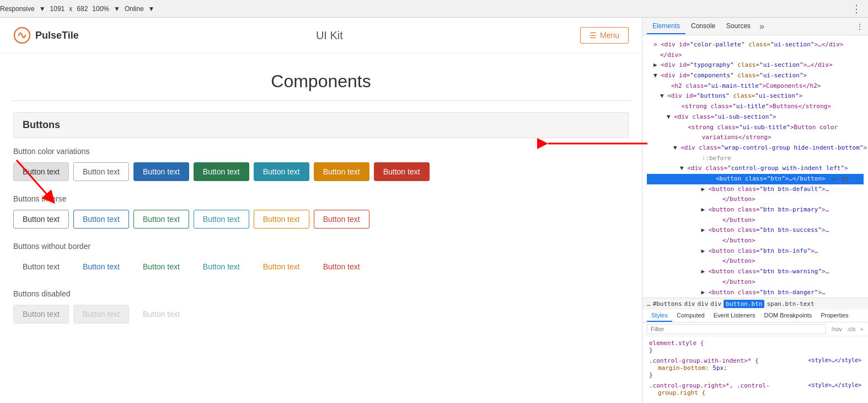 This screenshot has width=868, height=403. What do you see at coordinates (756, 159) in the screenshot?
I see `dom-line-before: ::before` at bounding box center [756, 159].